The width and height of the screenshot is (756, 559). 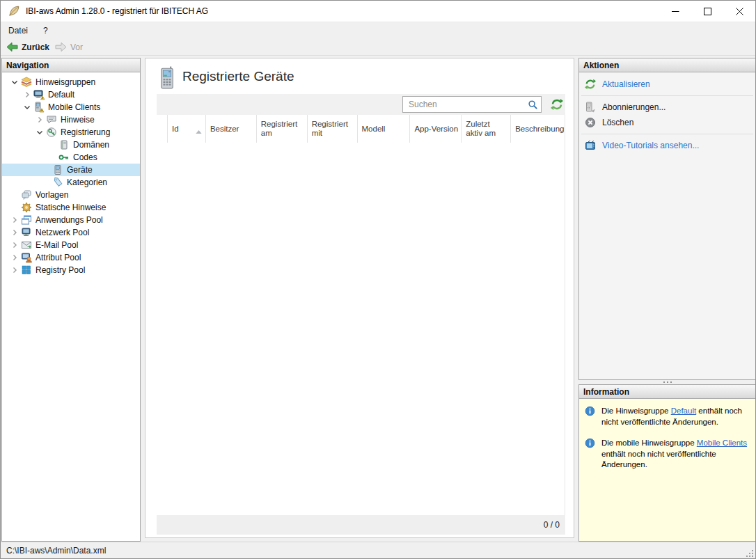 I want to click on navigation-tree: Hinweisgruppen Default Mobile Clients Hi…, so click(x=71, y=174).